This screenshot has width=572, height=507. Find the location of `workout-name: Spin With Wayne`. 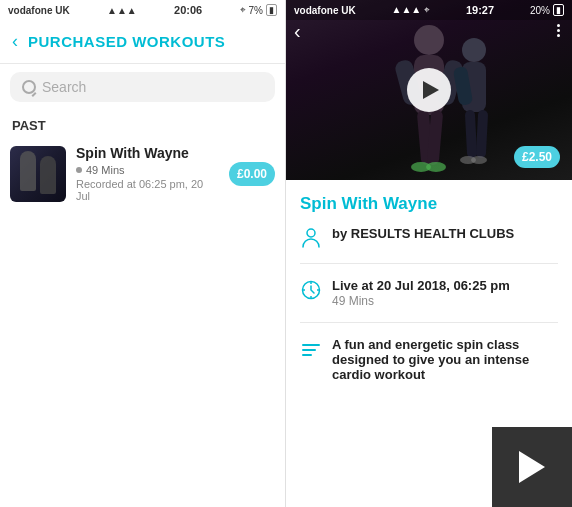

workout-name: Spin With Wayne is located at coordinates (148, 153).